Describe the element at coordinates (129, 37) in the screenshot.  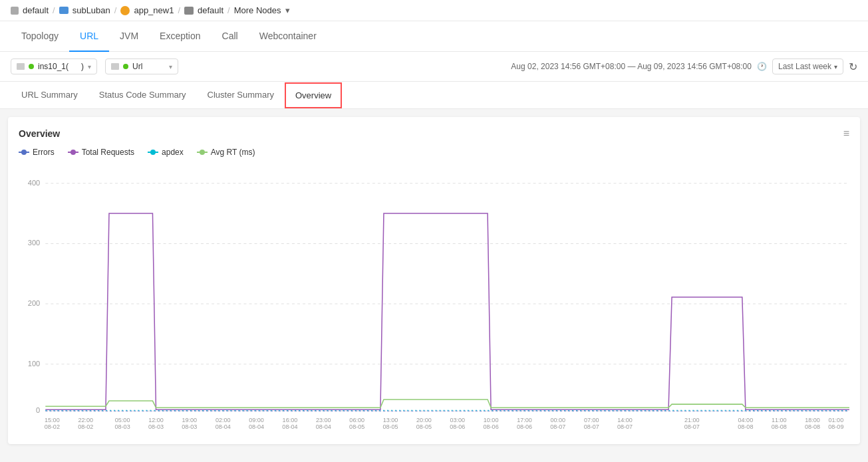
I see `tab-jvm: JVM` at that location.